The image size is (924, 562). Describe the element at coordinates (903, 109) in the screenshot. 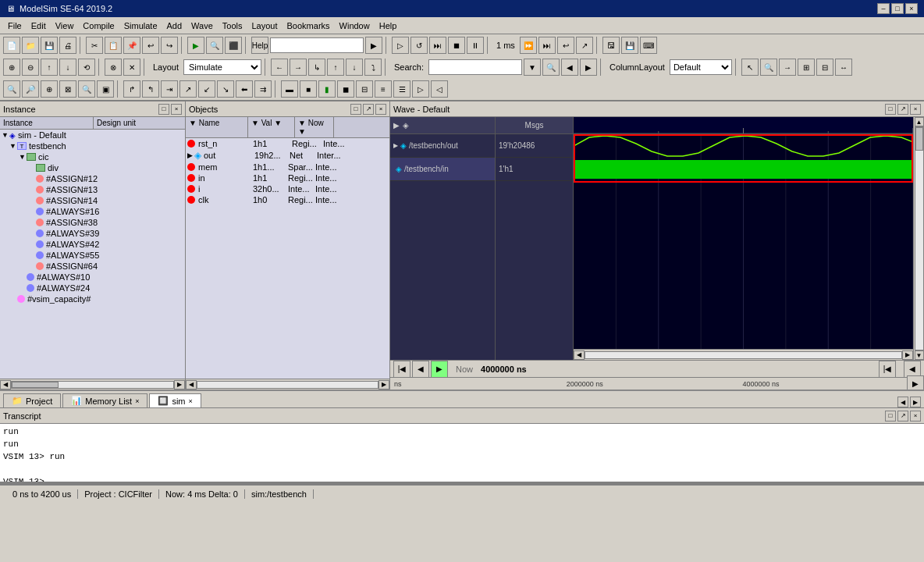

I see `wave-float-btn: ↗` at that location.